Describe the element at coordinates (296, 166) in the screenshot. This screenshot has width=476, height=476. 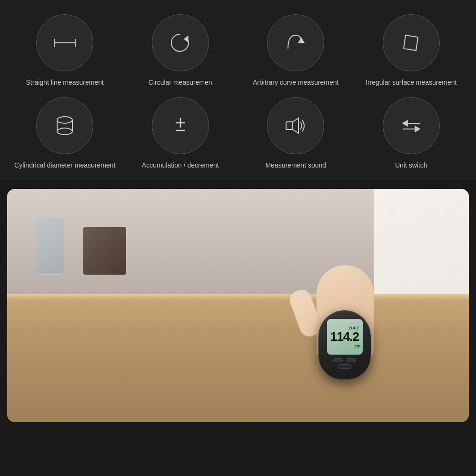
I see `feature-label-measurement-sound: Measurement sound` at that location.